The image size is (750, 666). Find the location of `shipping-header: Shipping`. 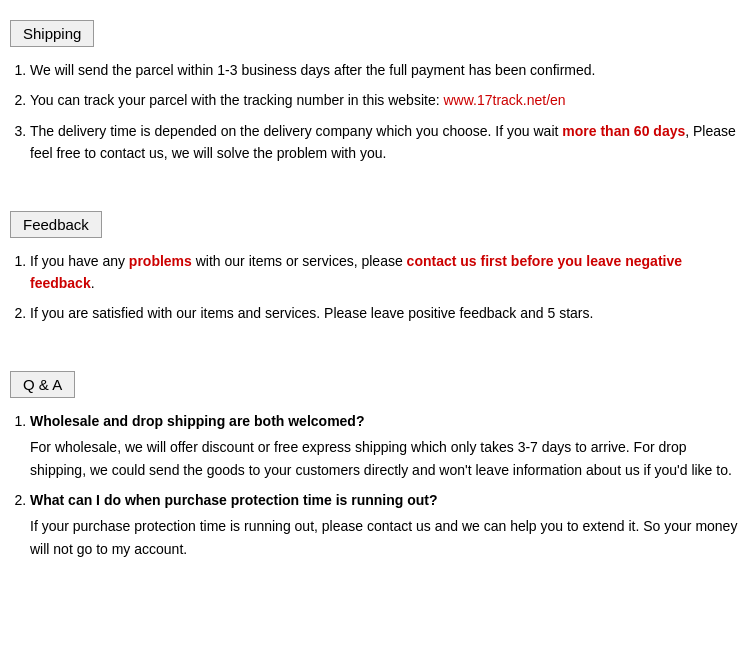

shipping-header: Shipping is located at coordinates (52, 34).